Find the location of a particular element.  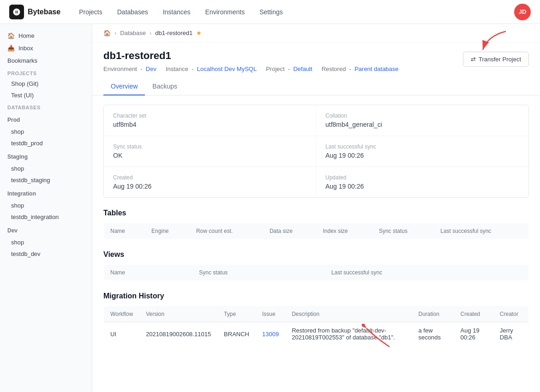

tables-col-datasize: Data size is located at coordinates (290, 232).